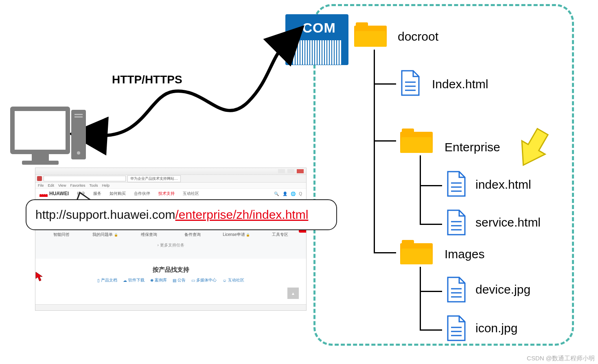 This screenshot has width=598, height=364. What do you see at coordinates (503, 290) in the screenshot?
I see `file-label-device: device.jpg` at bounding box center [503, 290].